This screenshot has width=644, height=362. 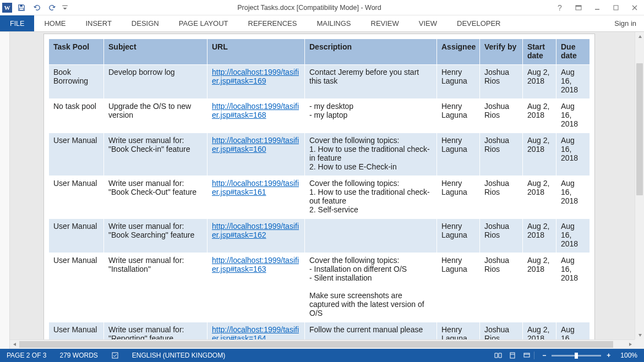 I want to click on scroll-right-button, so click(x=630, y=344).